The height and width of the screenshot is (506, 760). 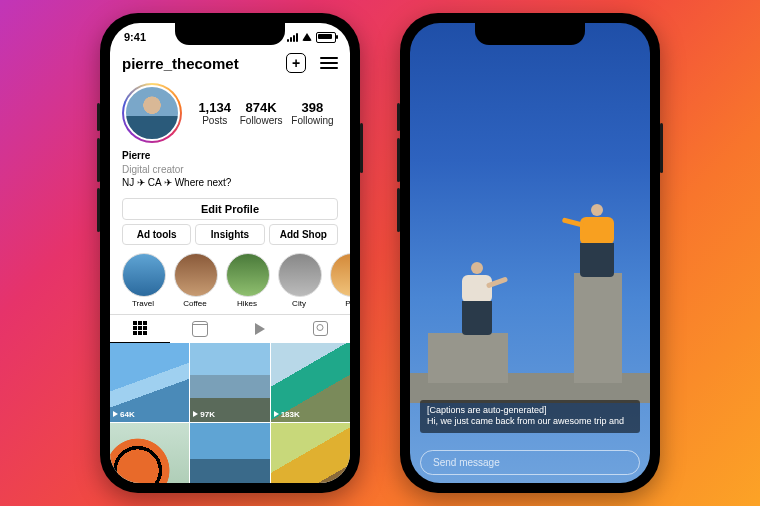 What do you see at coordinates (214, 113) in the screenshot?
I see `stat-posts: 1,134Posts` at bounding box center [214, 113].